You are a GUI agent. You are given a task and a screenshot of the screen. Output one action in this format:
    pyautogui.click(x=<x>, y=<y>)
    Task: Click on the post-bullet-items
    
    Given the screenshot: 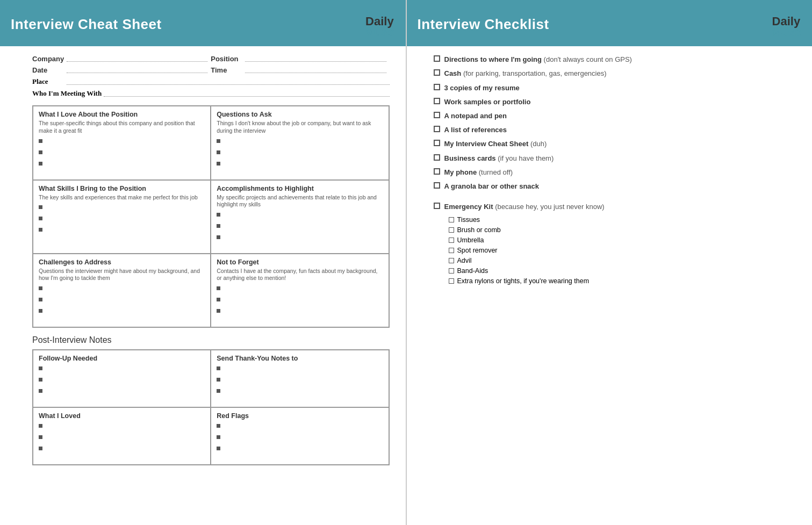 What is the action you would take?
    pyautogui.click(x=300, y=379)
    